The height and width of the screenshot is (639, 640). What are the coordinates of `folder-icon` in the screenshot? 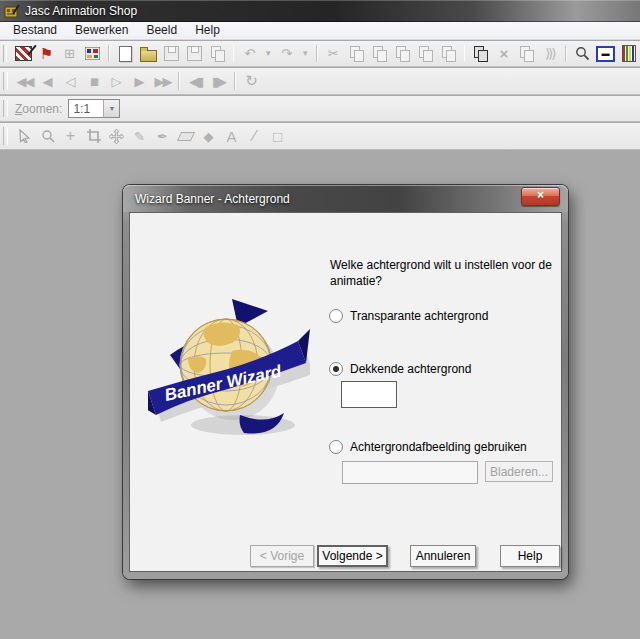 It's located at (148, 56).